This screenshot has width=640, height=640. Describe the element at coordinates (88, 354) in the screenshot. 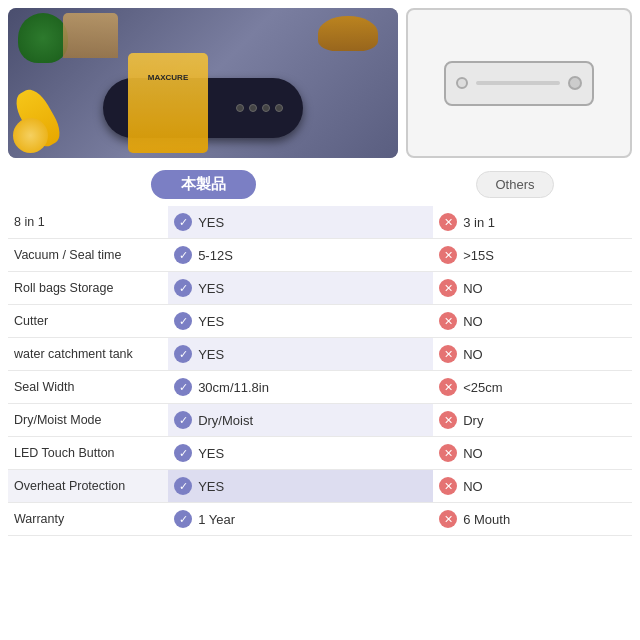

I see `feature-cell: water catchment tank` at that location.